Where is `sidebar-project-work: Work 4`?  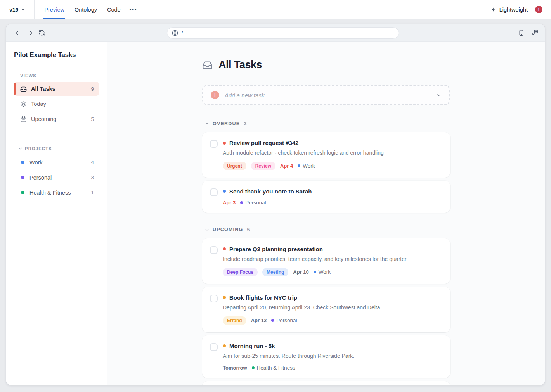
sidebar-project-work: Work 4 is located at coordinates (57, 162).